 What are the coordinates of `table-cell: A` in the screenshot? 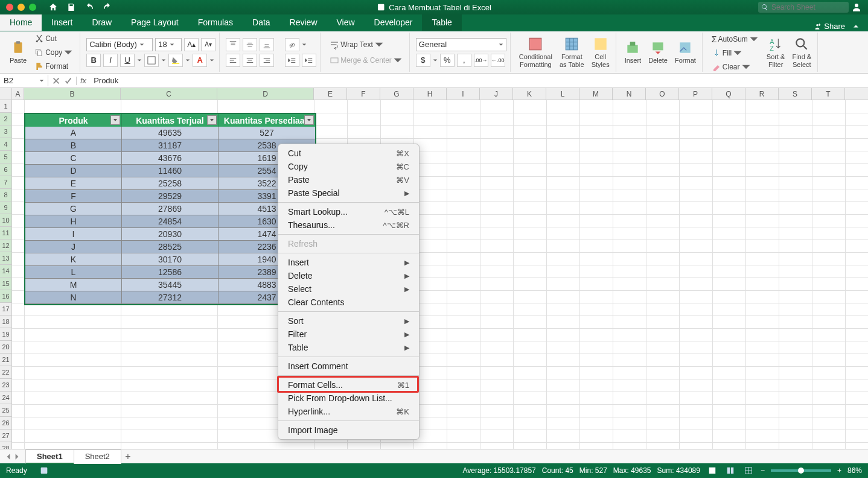 It's located at (74, 133).